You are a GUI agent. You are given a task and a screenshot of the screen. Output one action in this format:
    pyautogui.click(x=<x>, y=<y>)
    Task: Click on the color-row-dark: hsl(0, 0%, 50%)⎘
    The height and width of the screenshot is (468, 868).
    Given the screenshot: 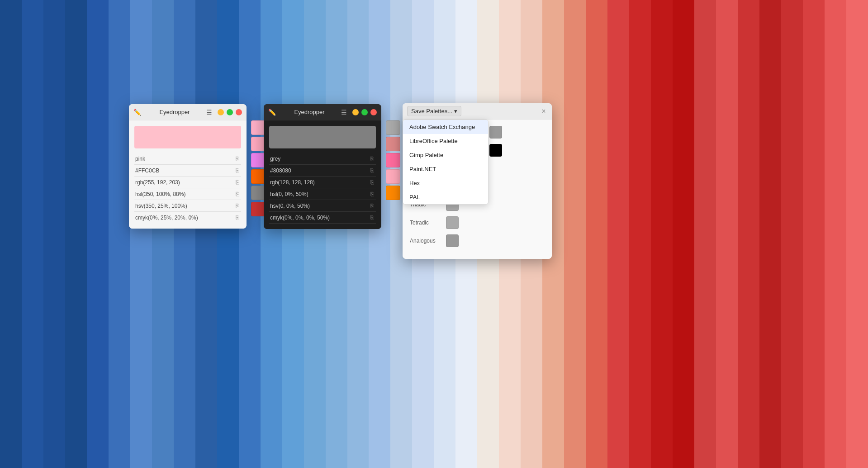 What is the action you would take?
    pyautogui.click(x=323, y=194)
    